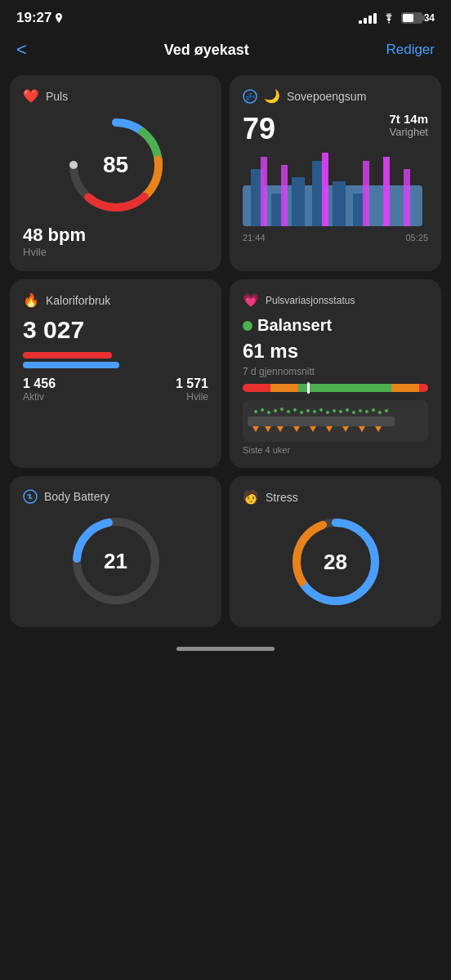 The width and height of the screenshot is (451, 980). Describe the element at coordinates (226, 16) in the screenshot. I see `status-bar: 19:27 34` at that location.